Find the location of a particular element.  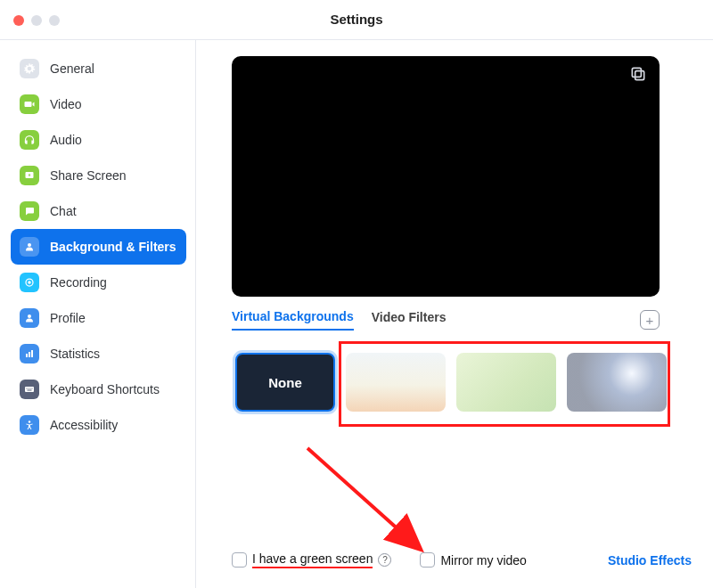

headphones-icon is located at coordinates (29, 140).